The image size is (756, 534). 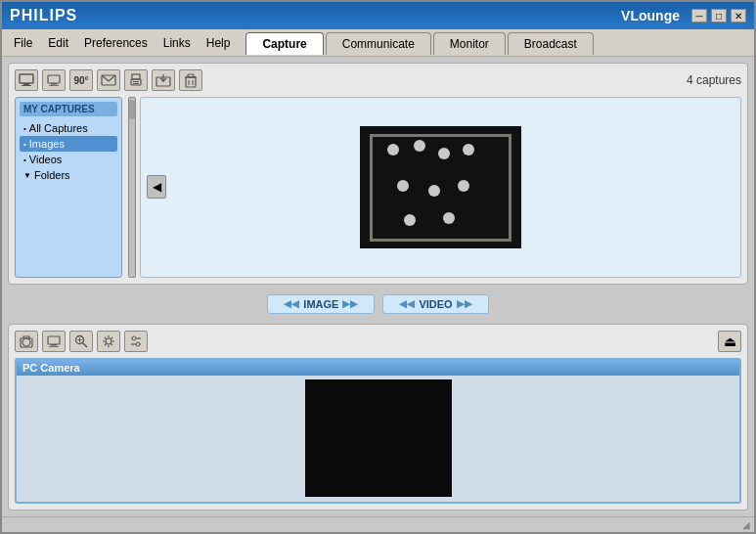 What do you see at coordinates (163, 80) in the screenshot?
I see `export-btn` at bounding box center [163, 80].